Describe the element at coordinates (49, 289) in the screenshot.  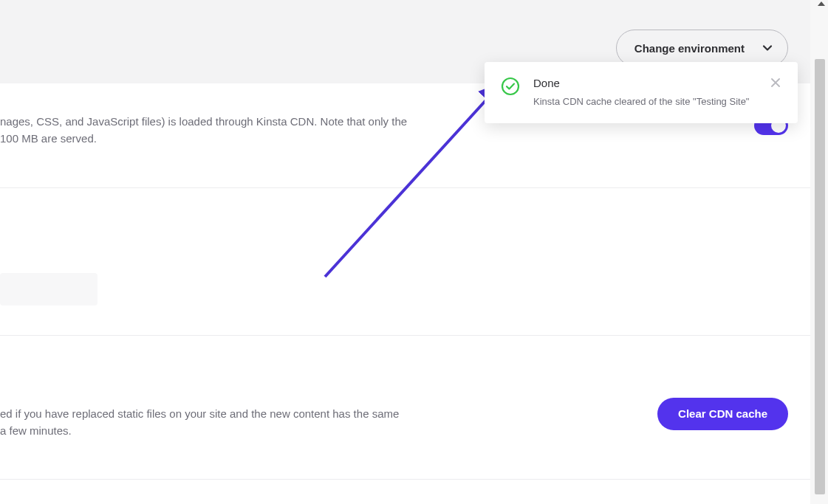
I see `input-placeholder-box` at that location.